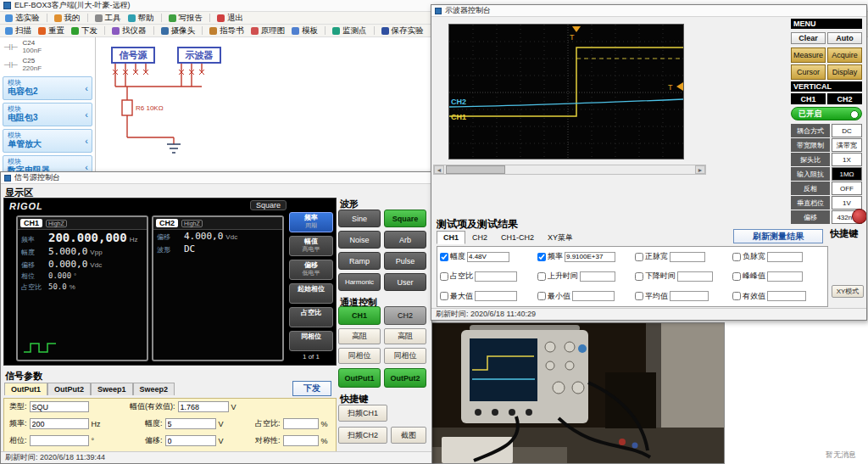 The image size is (868, 464). Describe the element at coordinates (22, 19) in the screenshot. I see `menu-item-experiments: 选实验` at that location.